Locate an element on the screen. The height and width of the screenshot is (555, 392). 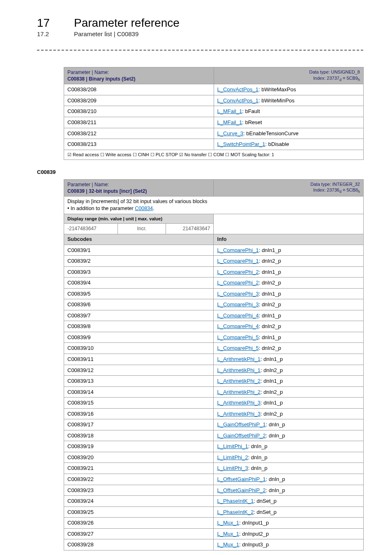
parameter-link: L_PhaseIntK_1 is located at coordinates (235, 501).